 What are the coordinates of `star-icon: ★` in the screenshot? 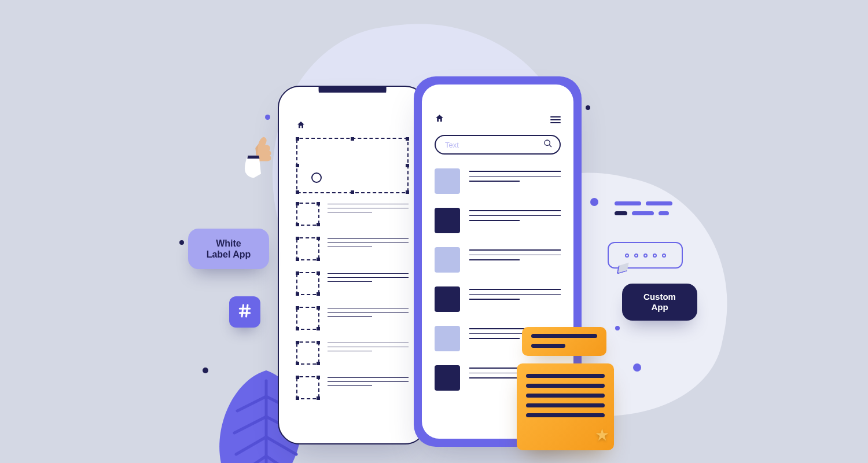 It's located at (602, 435).